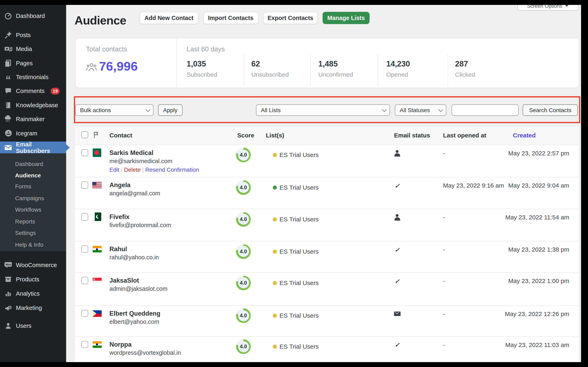 The width and height of the screenshot is (588, 367). What do you see at coordinates (202, 64) in the screenshot?
I see `stat-value: 1,035` at bounding box center [202, 64].